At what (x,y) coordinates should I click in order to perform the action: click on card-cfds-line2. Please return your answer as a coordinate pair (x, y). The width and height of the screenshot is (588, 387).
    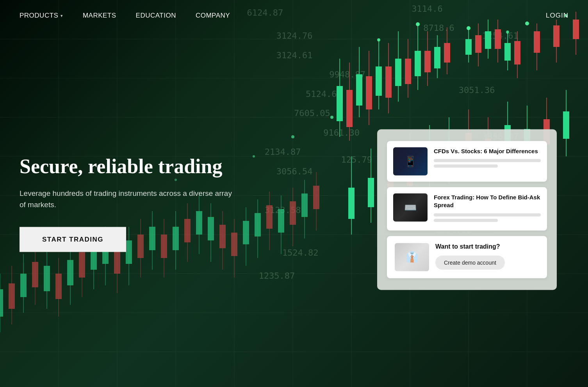
    Looking at the image, I should click on (466, 166).